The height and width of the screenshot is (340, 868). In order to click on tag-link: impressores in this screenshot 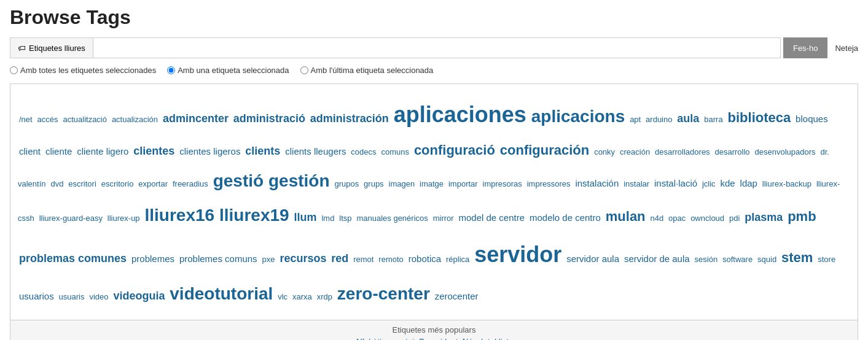, I will do `click(549, 184)`.